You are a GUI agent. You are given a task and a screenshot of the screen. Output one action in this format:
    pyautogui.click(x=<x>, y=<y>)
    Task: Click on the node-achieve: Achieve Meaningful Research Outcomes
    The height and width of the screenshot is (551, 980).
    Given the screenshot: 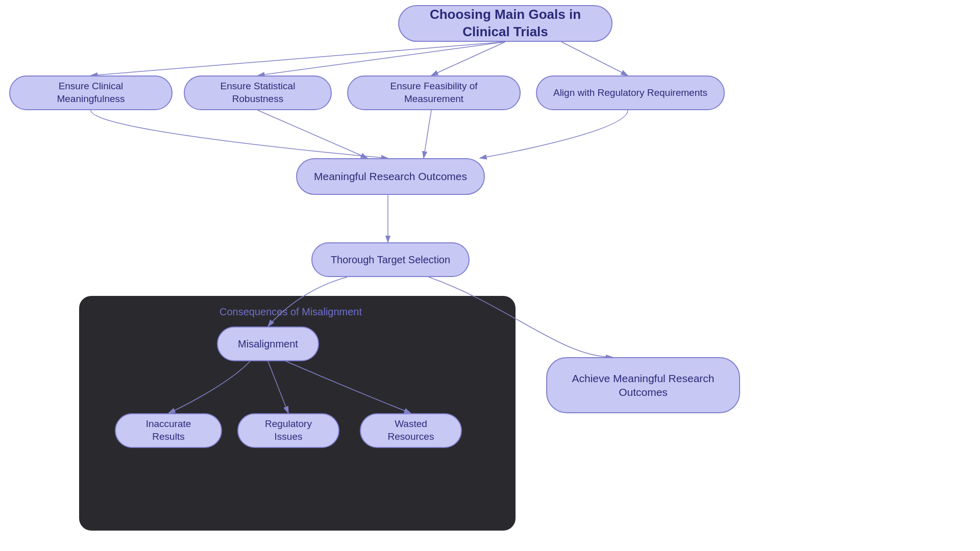 What is the action you would take?
    pyautogui.click(x=643, y=385)
    